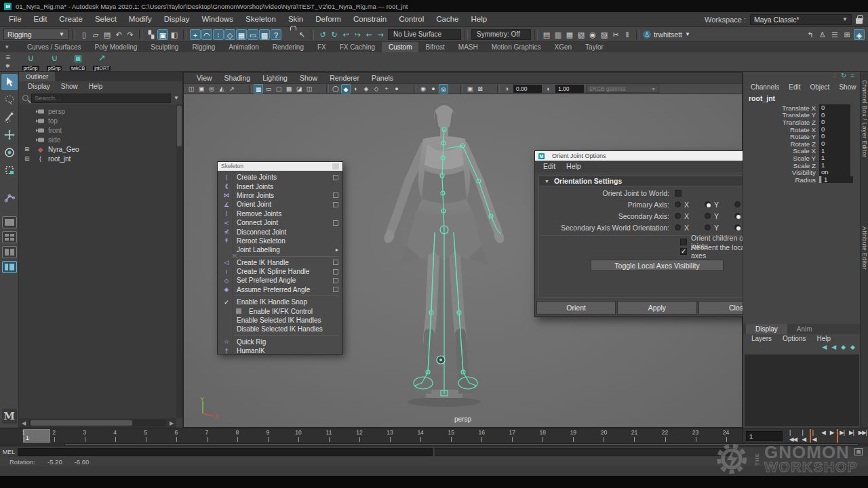 The height and width of the screenshot is (488, 868). What do you see at coordinates (657, 182) in the screenshot?
I see `section-header: ▼ Orientation Settings` at bounding box center [657, 182].